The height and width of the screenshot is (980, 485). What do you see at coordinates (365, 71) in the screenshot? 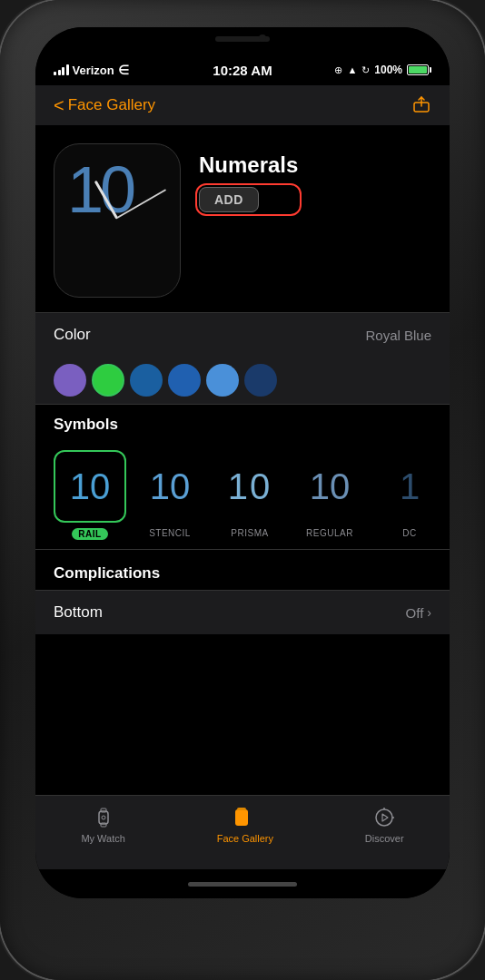
I see `lock-rotate-icon: ↻` at bounding box center [365, 71].